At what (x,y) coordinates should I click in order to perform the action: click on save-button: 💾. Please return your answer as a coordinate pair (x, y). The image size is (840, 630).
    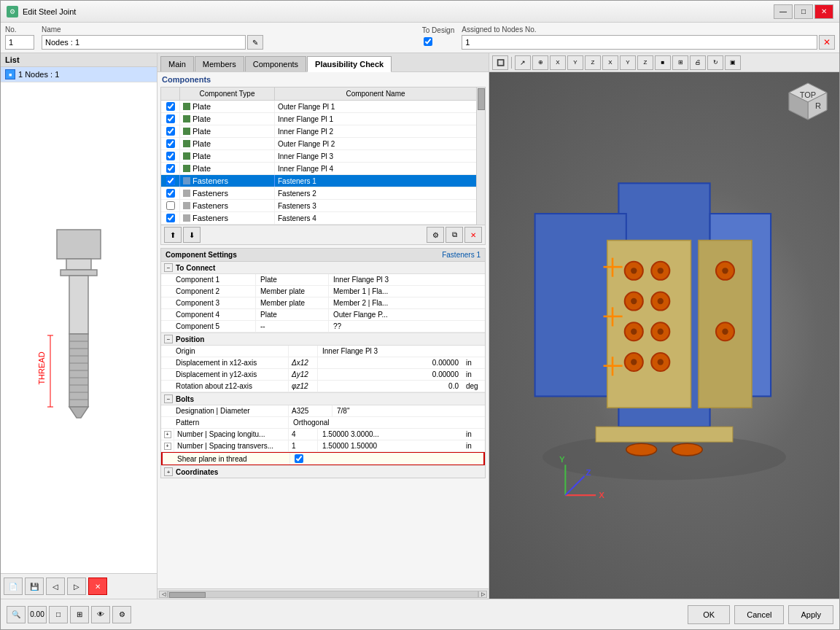
    Looking at the image, I should click on (34, 586).